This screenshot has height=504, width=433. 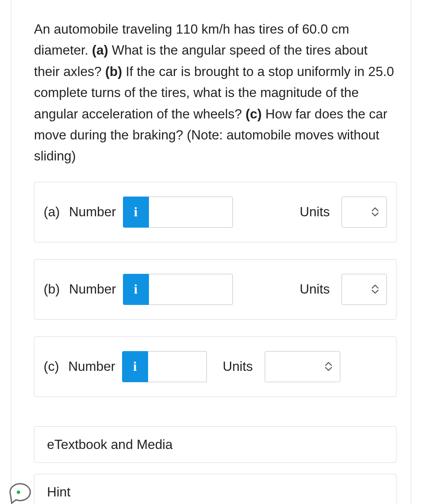 What do you see at coordinates (315, 289) in the screenshot?
I see `units-label-b: Units` at bounding box center [315, 289].